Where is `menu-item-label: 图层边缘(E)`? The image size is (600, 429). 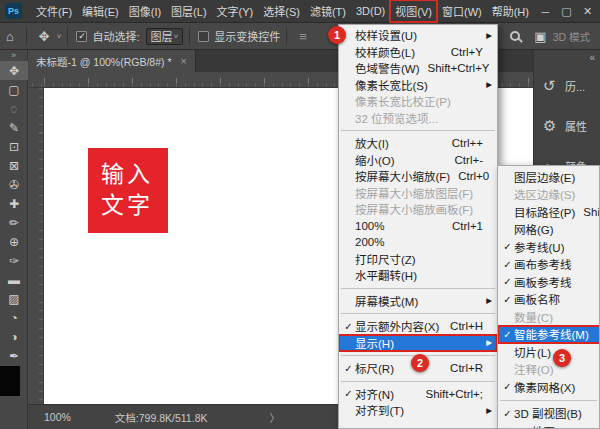
menu-item-label: 图层边缘(E) is located at coordinates (557, 177).